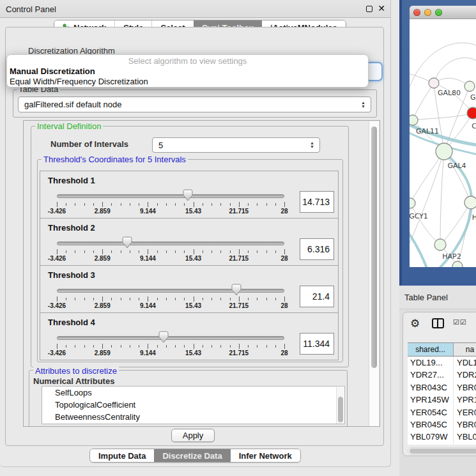 This screenshot has width=476, height=476. I want to click on table-row: YER054CYER0, so click(442, 413).